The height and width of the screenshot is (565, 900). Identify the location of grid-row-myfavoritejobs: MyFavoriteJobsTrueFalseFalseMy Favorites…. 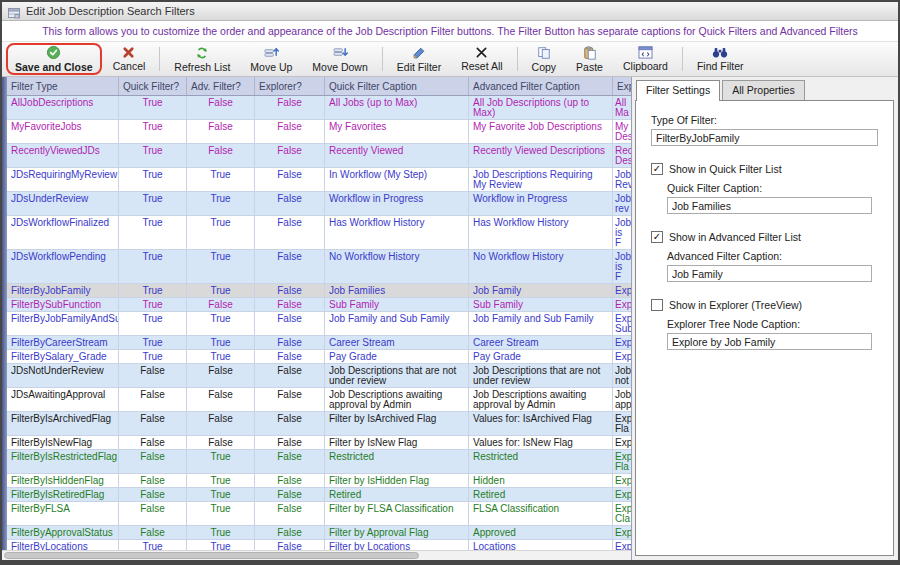
(316, 132).